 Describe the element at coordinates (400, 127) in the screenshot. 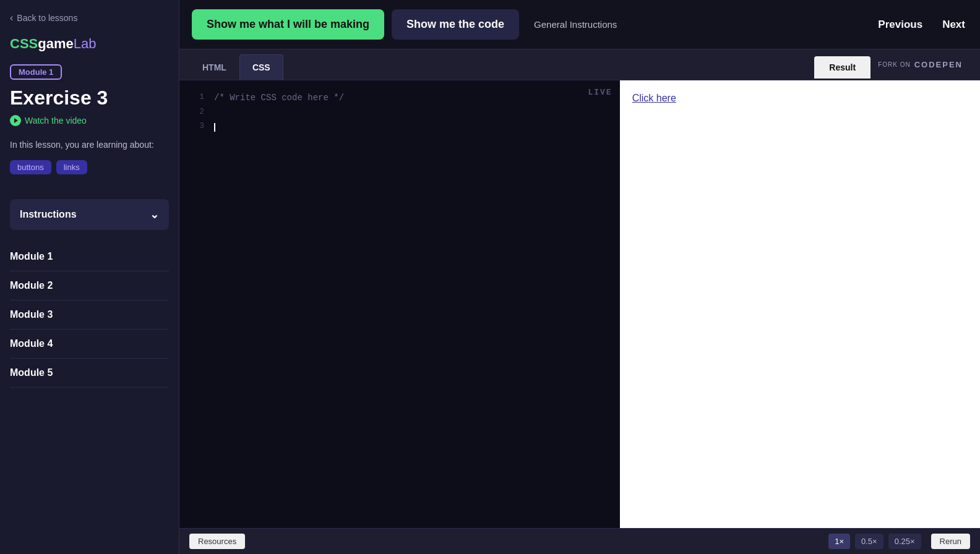

I see `code-line-3: 3` at that location.